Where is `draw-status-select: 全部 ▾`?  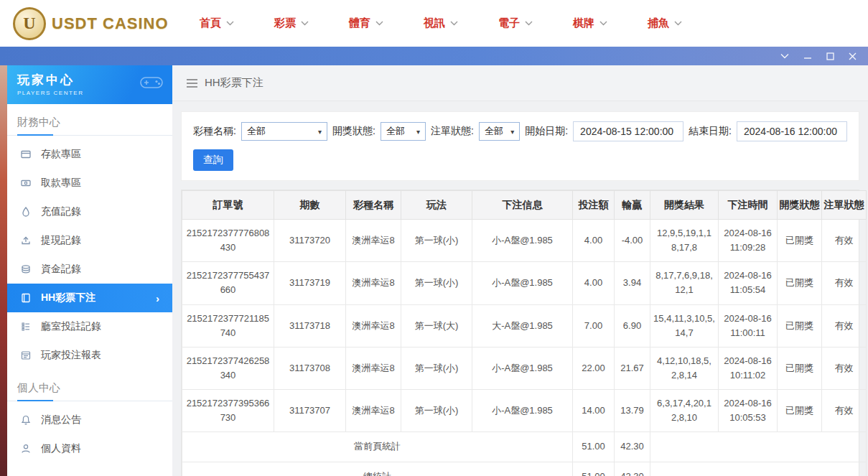 draw-status-select: 全部 ▾ is located at coordinates (403, 131).